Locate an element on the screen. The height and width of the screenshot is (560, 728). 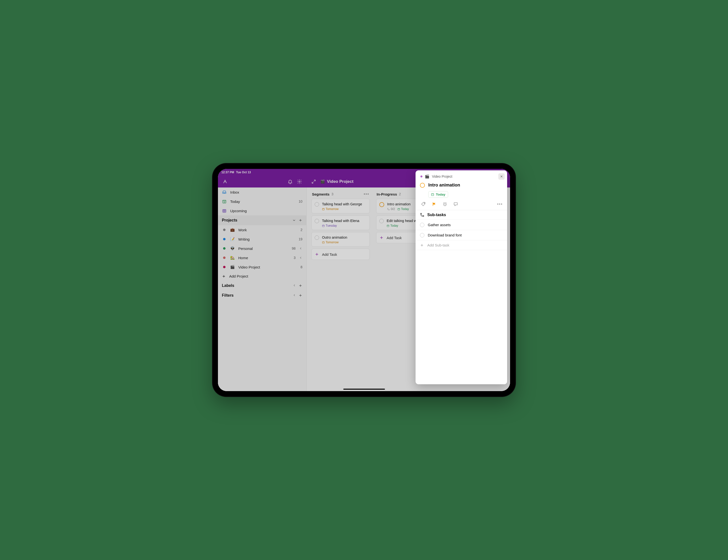
sidebar: Inbox 13 Today 10 Upcoming Projects is located at coordinates (262, 289).